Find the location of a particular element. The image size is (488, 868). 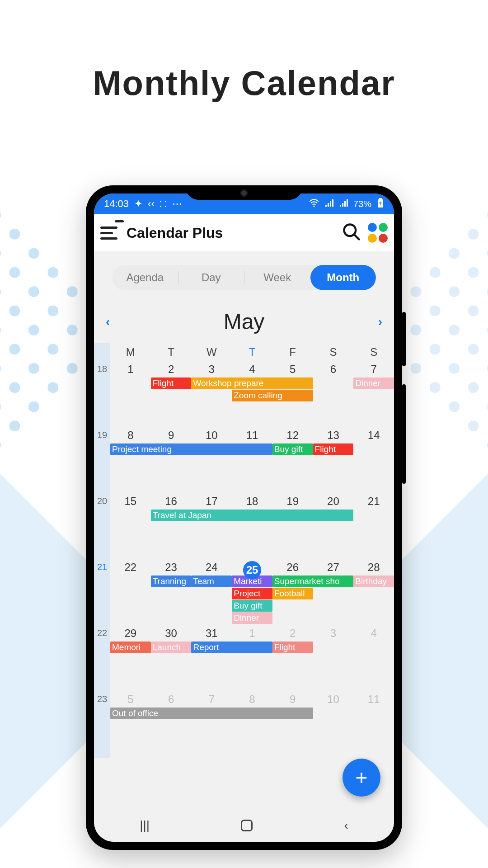

day-cell: 28 is located at coordinates (374, 570).